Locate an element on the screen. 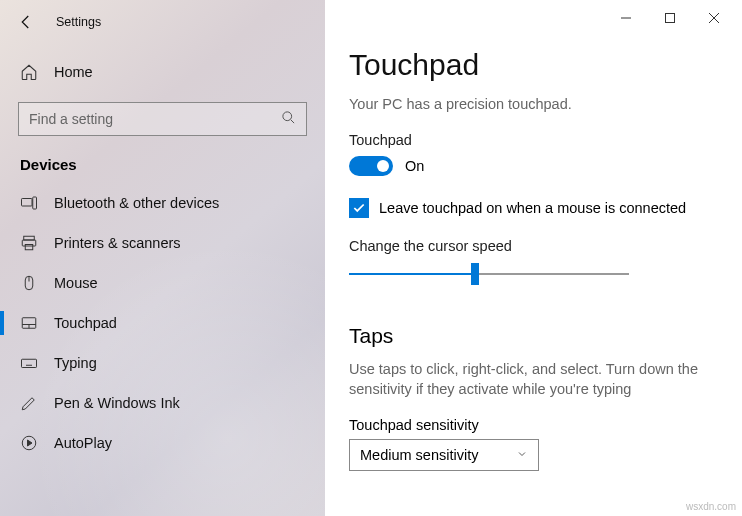 The height and width of the screenshot is (516, 742). sidebar-item-label: Mouse is located at coordinates (76, 283).